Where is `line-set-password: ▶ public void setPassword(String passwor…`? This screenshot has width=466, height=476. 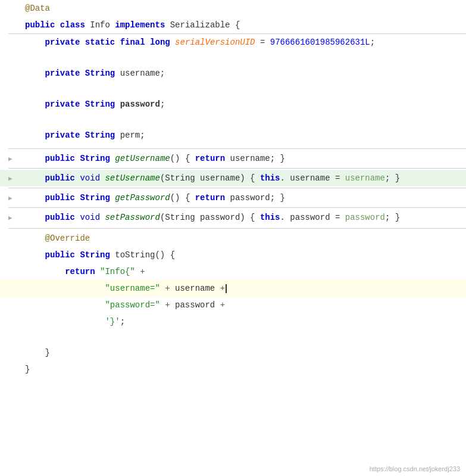 line-set-password: ▶ public void setPassword(String passwor… is located at coordinates (233, 217).